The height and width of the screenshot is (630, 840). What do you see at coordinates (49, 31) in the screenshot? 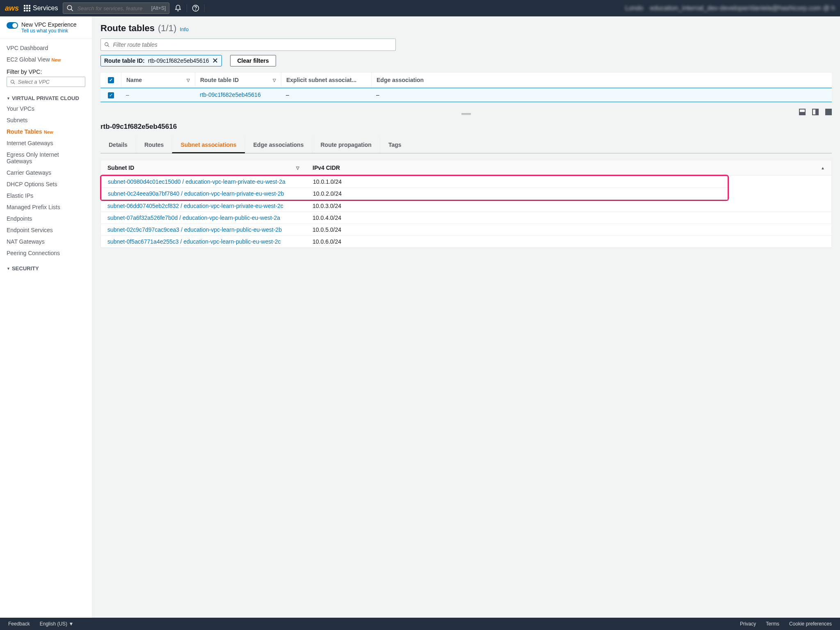
I see `feedback-link: Tell us what you think` at bounding box center [49, 31].